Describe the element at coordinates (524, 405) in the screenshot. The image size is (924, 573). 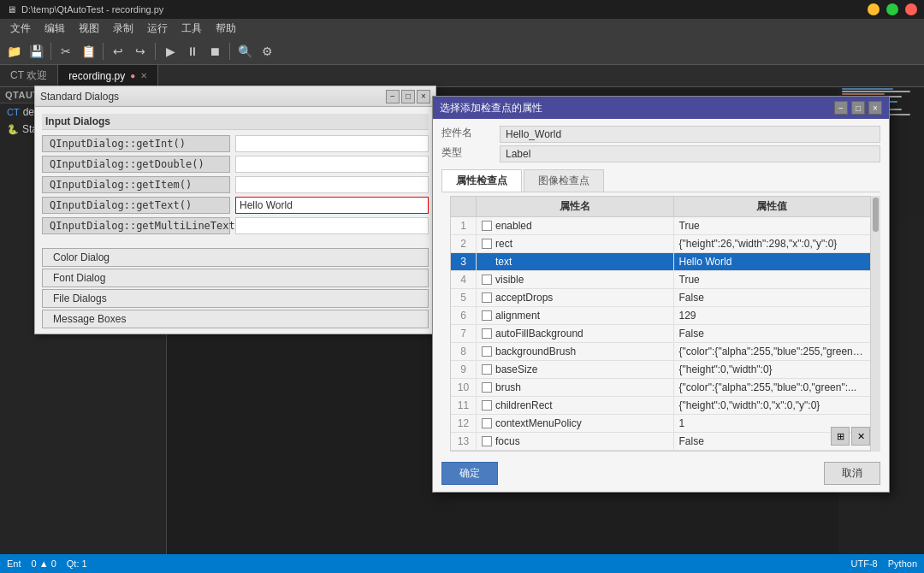
I see `row-11-name: childrenRect` at that location.